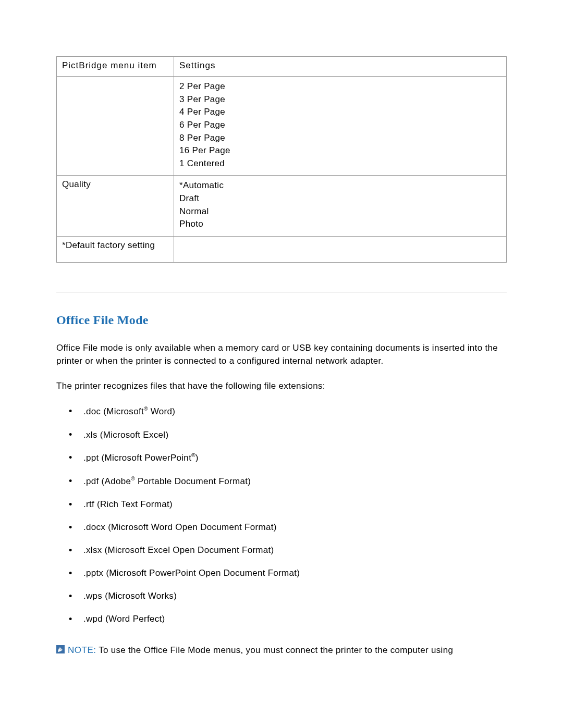 Image resolution: width=563 pixels, height=728 pixels. What do you see at coordinates (340, 139) in the screenshot?
I see `setting-option: 8 Per Page` at bounding box center [340, 139].